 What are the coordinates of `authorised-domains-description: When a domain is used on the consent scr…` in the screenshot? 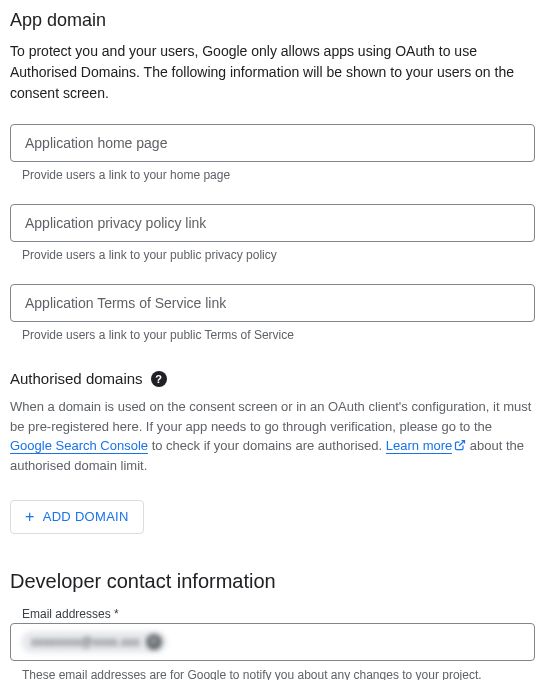 It's located at (272, 436).